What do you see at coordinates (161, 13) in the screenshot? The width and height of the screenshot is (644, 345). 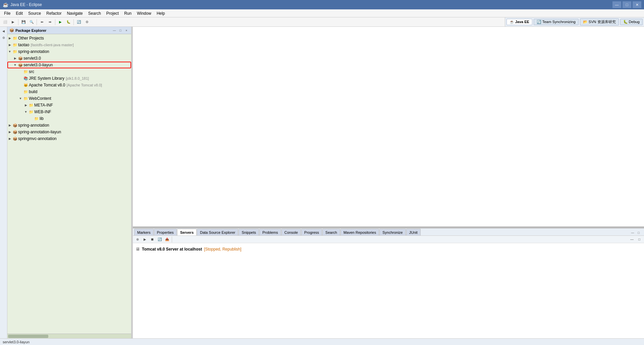 I see `menu-item-help: Help` at bounding box center [161, 13].